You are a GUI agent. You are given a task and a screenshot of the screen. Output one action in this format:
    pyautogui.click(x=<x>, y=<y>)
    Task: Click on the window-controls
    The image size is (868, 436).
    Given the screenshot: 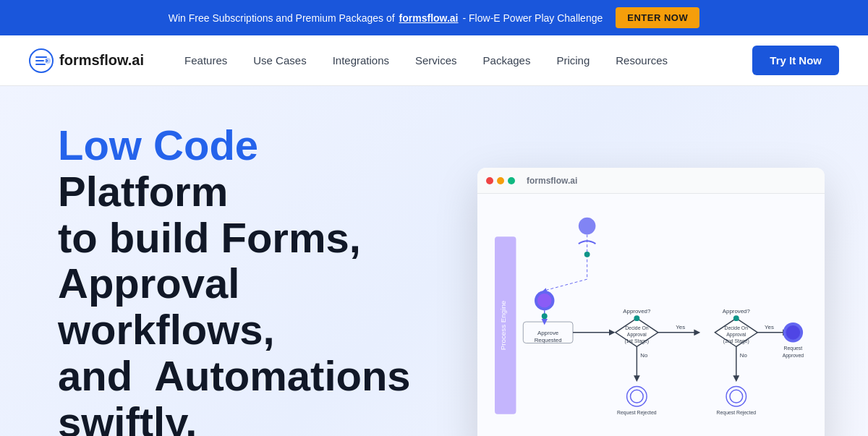 What is the action you would take?
    pyautogui.click(x=501, y=181)
    